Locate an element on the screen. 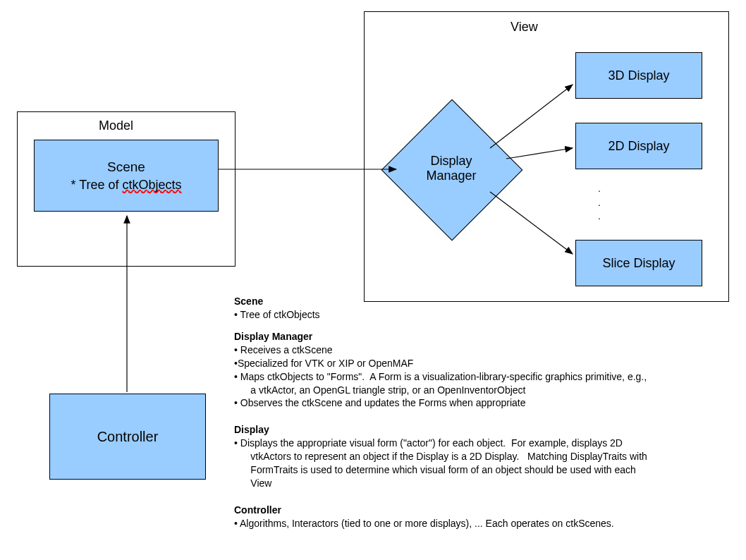 The width and height of the screenshot is (746, 560). ellipsis-dots: ... is located at coordinates (599, 203).